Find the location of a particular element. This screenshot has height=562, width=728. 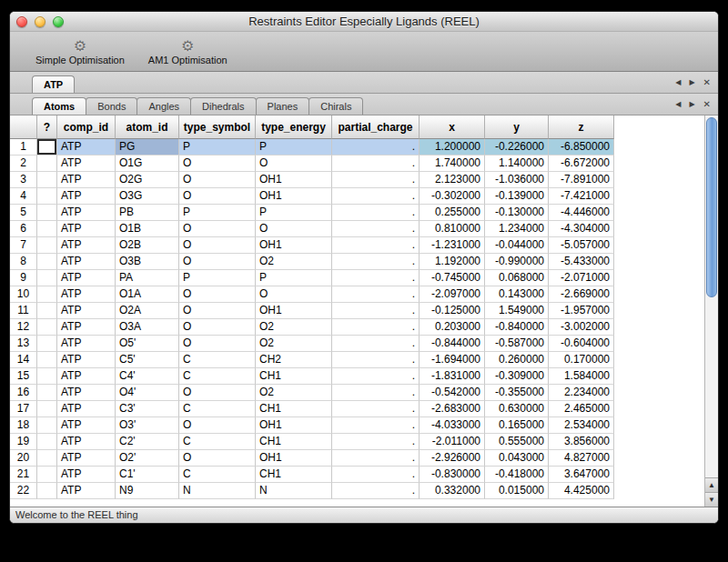

cell-y: 0.555000 is located at coordinates (517, 442).